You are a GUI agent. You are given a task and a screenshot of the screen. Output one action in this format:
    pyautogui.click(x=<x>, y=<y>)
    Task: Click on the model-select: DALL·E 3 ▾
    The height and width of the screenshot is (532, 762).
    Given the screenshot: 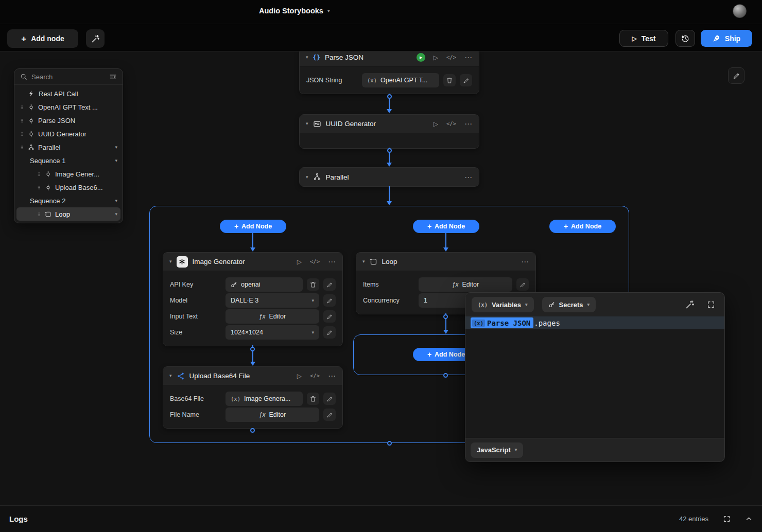 What is the action you would take?
    pyautogui.click(x=272, y=300)
    